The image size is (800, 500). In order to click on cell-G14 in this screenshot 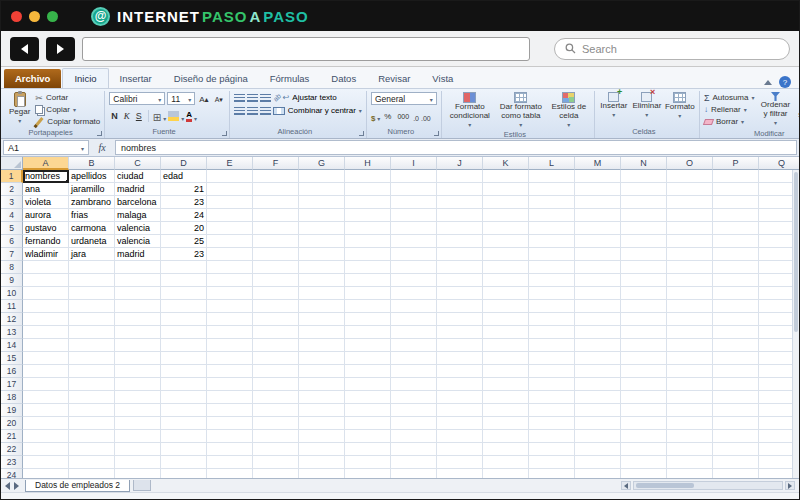, I will do `click(322, 346)`.